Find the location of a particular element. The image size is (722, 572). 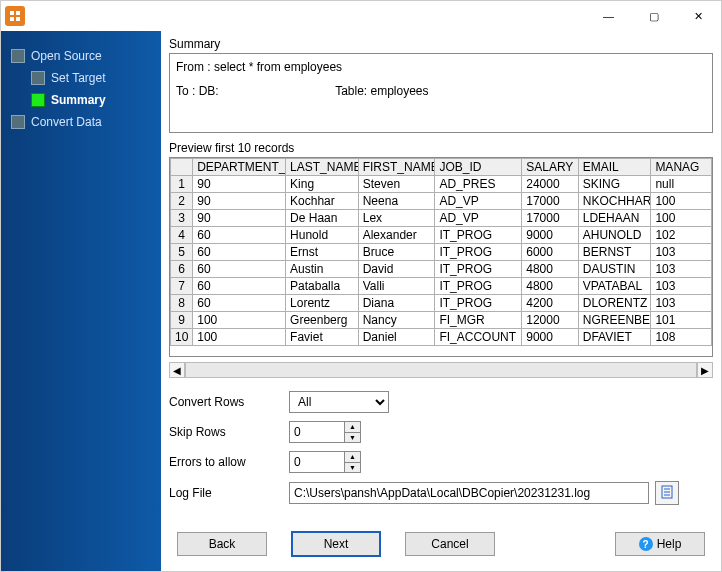

table-row: 390De HaanLexAD_VP17000LDEHAAN100 is located at coordinates (442, 218).